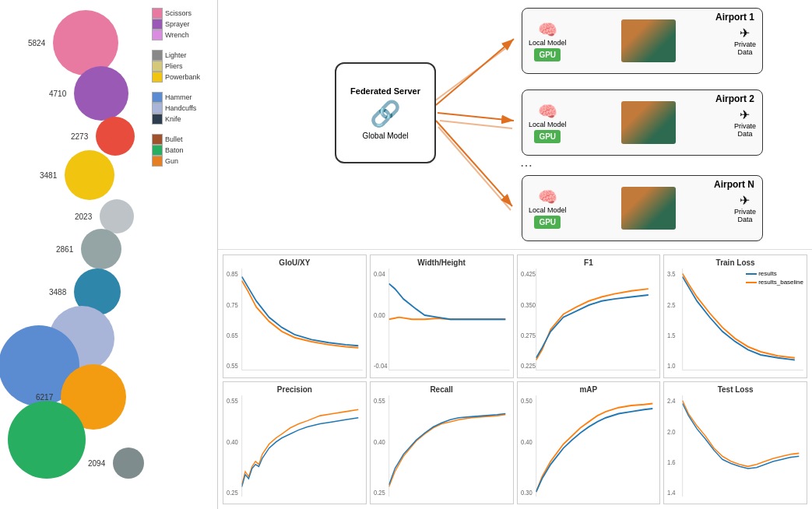 The image size is (812, 509). I want to click on chart-recall-title: Recall, so click(442, 389).